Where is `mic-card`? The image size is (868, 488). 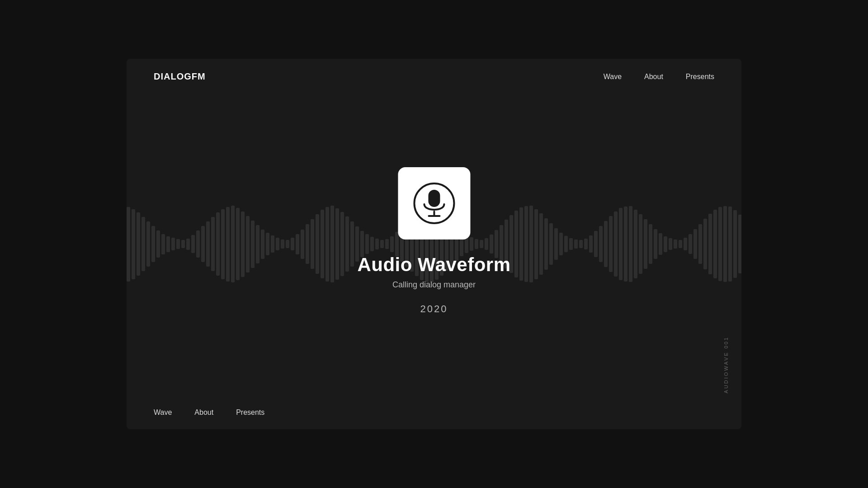 mic-card is located at coordinates (434, 203).